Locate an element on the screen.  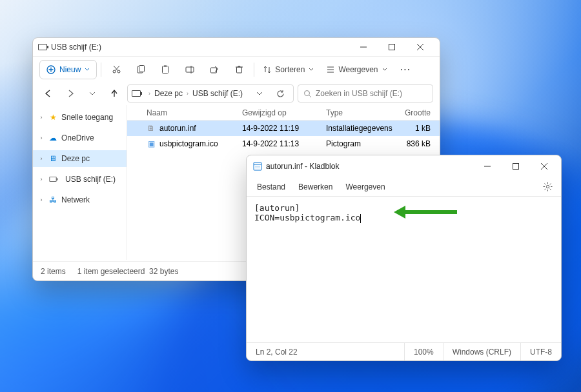
sidebar-item-label: Netwerk is located at coordinates (76, 200).